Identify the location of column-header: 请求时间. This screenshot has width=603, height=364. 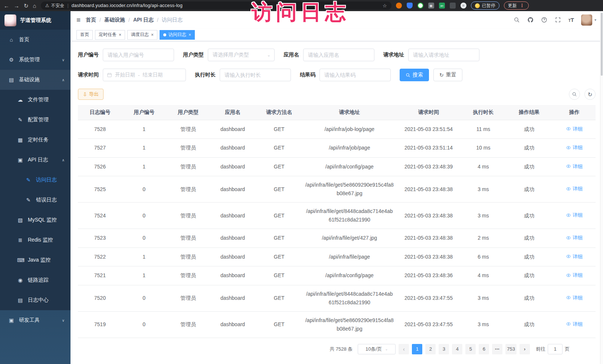
(429, 112).